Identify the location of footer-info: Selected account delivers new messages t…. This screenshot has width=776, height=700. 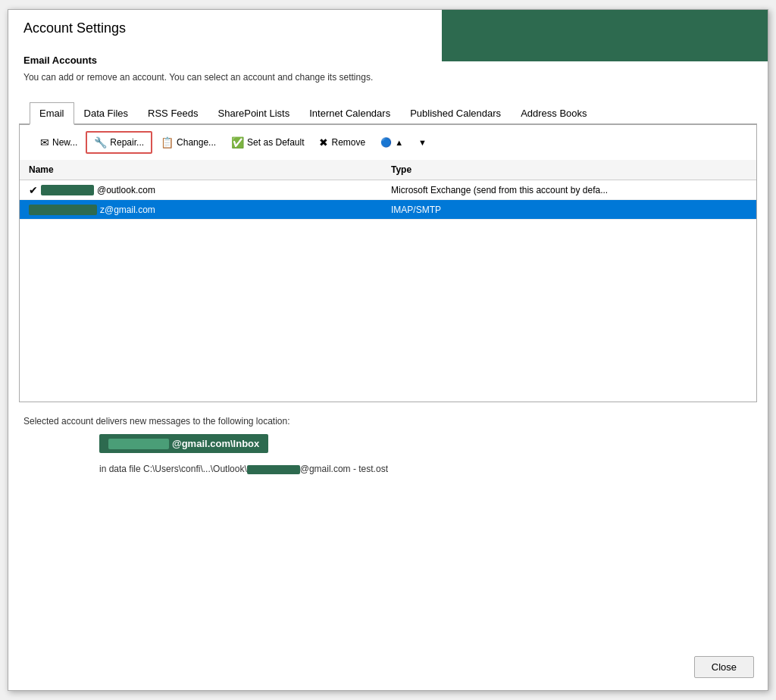
(388, 442).